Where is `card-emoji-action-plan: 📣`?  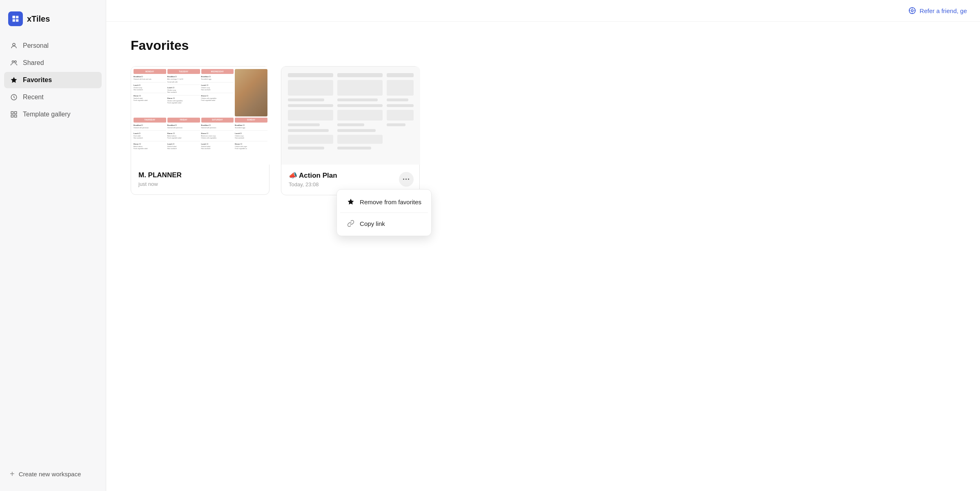
card-emoji-action-plan: 📣 is located at coordinates (293, 176).